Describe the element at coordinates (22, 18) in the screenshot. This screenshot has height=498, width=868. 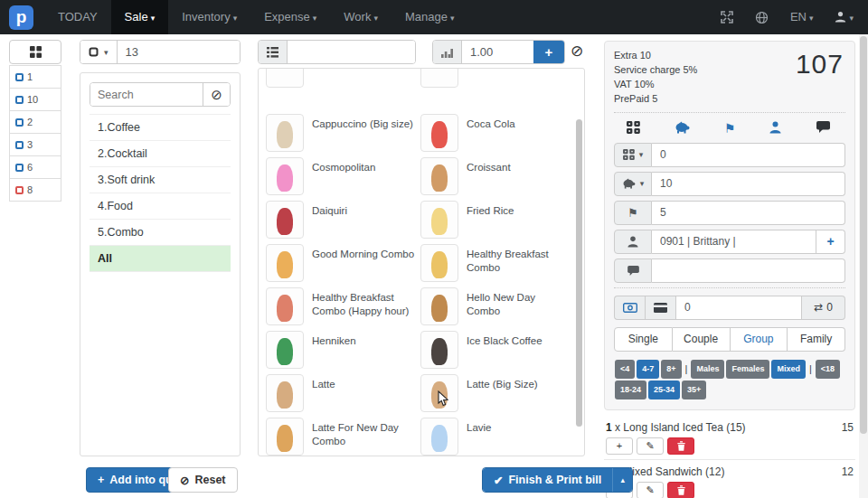
I see `app-logo: p` at that location.